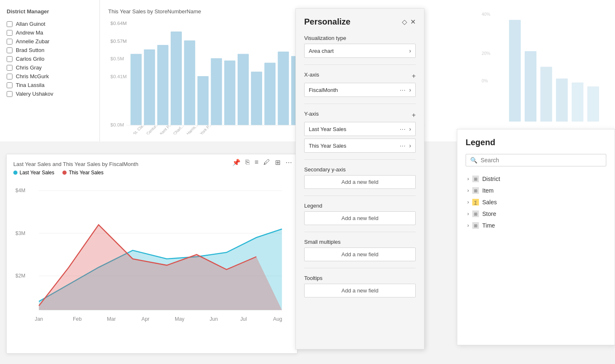 Image resolution: width=615 pixels, height=364 pixels. What do you see at coordinates (536, 202) in the screenshot?
I see `legend-tree-item: ›∑Sales` at bounding box center [536, 202].